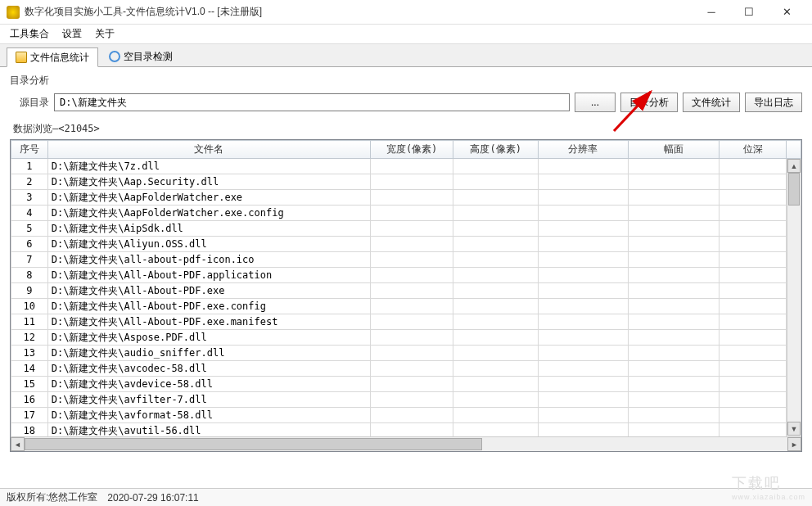 The height and width of the screenshot is (506, 812). What do you see at coordinates (29, 291) in the screenshot?
I see `cell-seq: 9` at bounding box center [29, 291].